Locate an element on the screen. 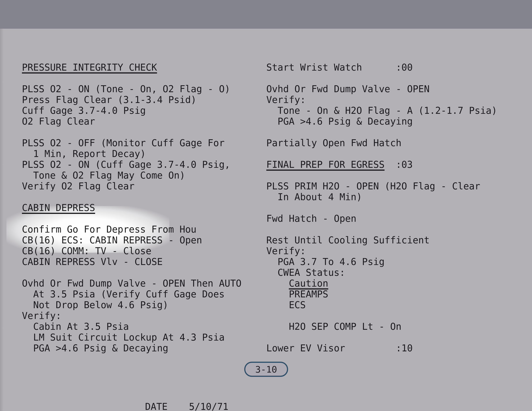 Image resolution: width=532 pixels, height=411 pixels. line-text: O2 Flag Clear is located at coordinates (58, 121).